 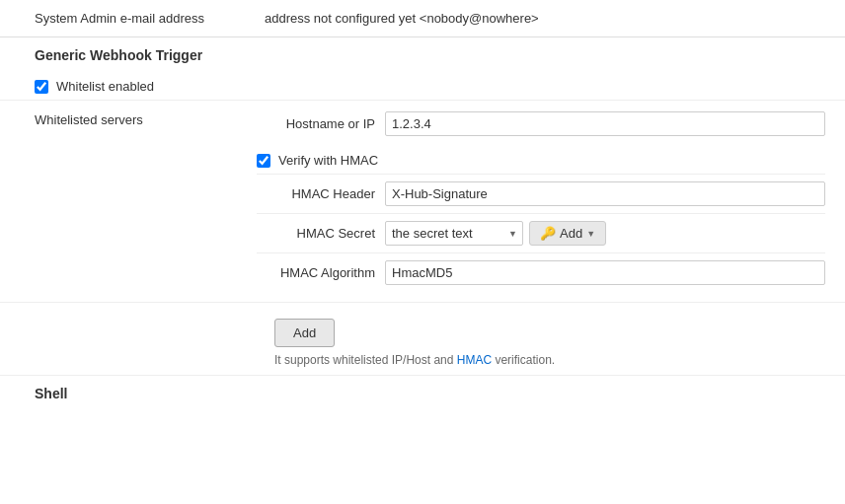 What do you see at coordinates (128, 18) in the screenshot?
I see `system-admin-email-label: System Admin e-mail address` at bounding box center [128, 18].